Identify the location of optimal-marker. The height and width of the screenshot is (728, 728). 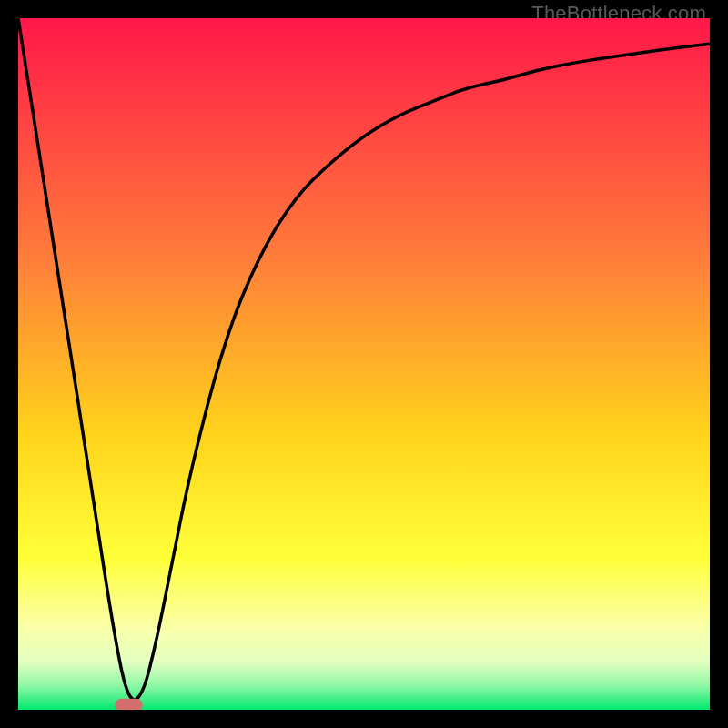
(128, 704).